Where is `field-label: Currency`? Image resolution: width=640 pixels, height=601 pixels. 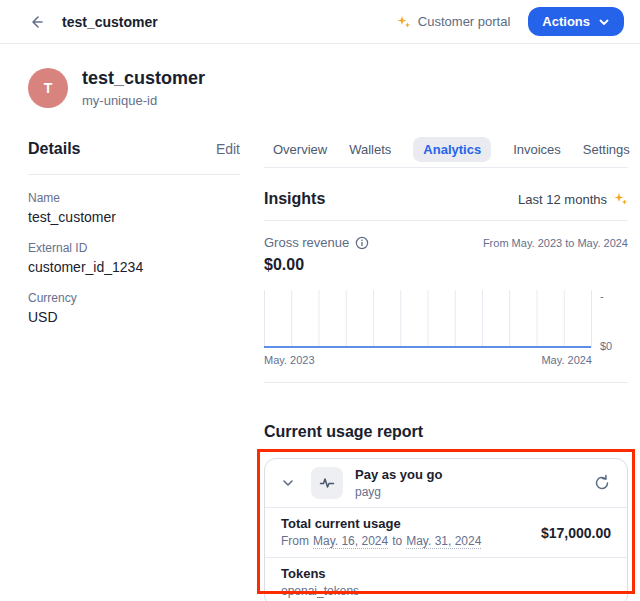 field-label: Currency is located at coordinates (134, 298).